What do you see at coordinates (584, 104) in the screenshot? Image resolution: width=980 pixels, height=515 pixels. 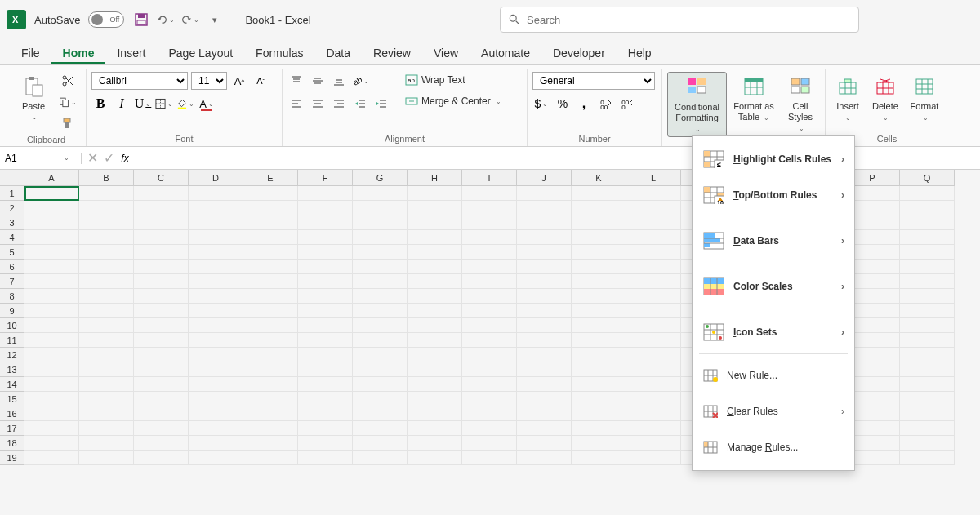 I see `comma-format-button: ,` at bounding box center [584, 104].